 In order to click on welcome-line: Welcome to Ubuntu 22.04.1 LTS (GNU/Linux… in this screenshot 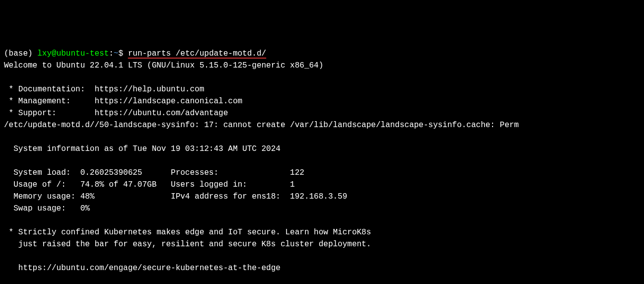, I will do `click(164, 66)`.